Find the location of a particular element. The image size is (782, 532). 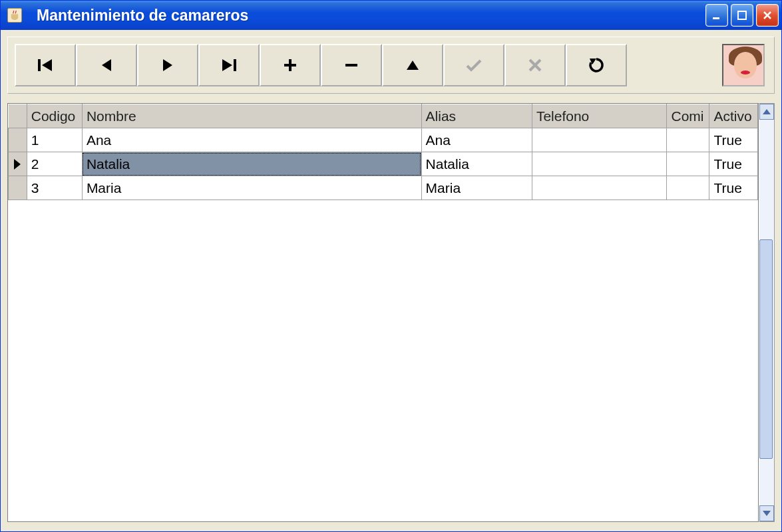

cell-codigo: 1 is located at coordinates (55, 140).